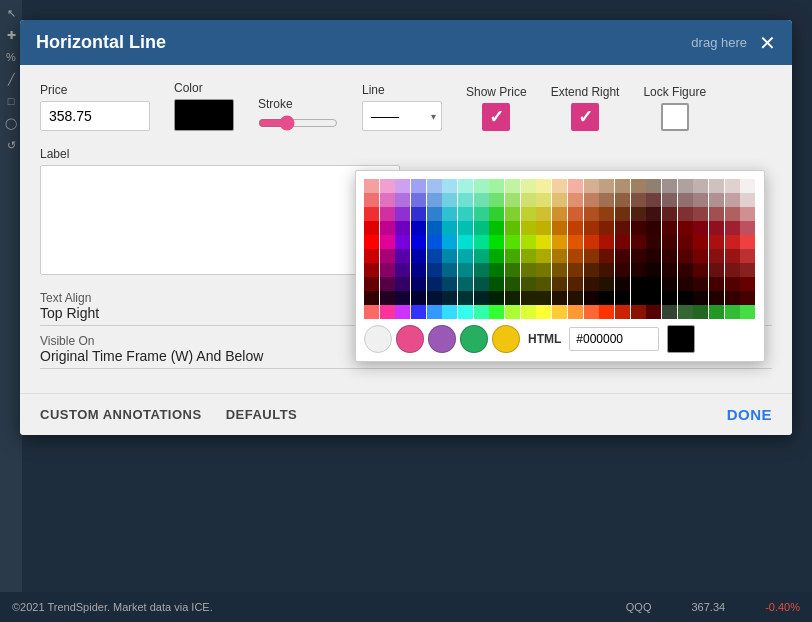 This screenshot has width=812, height=622. Describe the element at coordinates (496, 117) in the screenshot. I see `show-price-checkbox: ✓` at that location.